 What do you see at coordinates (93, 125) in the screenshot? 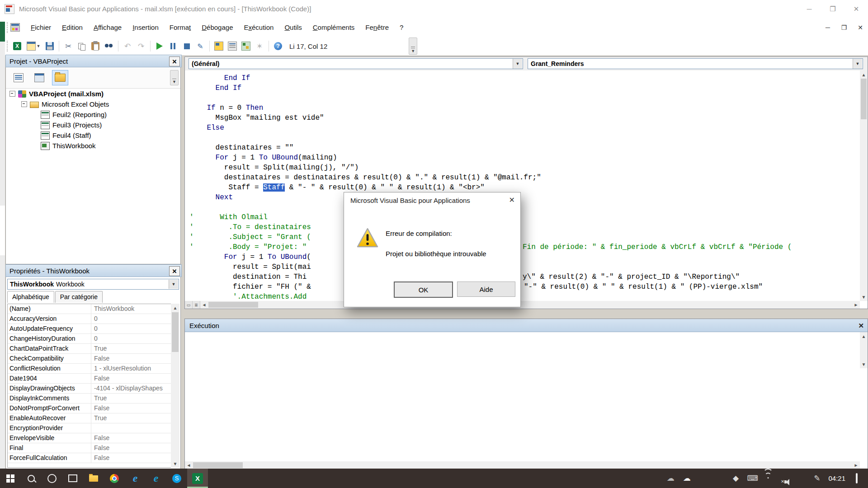
I see `tree-item: Feuil3 (Projects)` at bounding box center [93, 125].